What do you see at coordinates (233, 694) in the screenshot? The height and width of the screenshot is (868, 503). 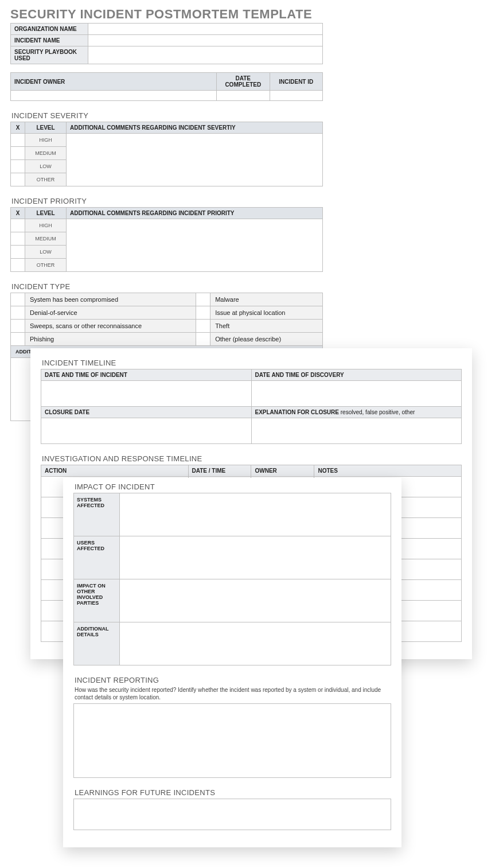 I see `reporting-subtext: How was the security incident reported? …` at bounding box center [233, 694].